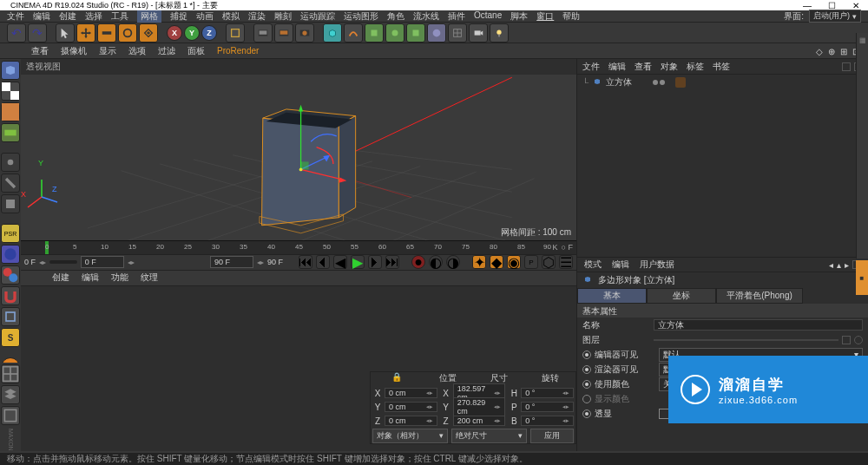  Describe the element at coordinates (137, 51) in the screenshot. I see `vp-menu-options: 选项` at that location.